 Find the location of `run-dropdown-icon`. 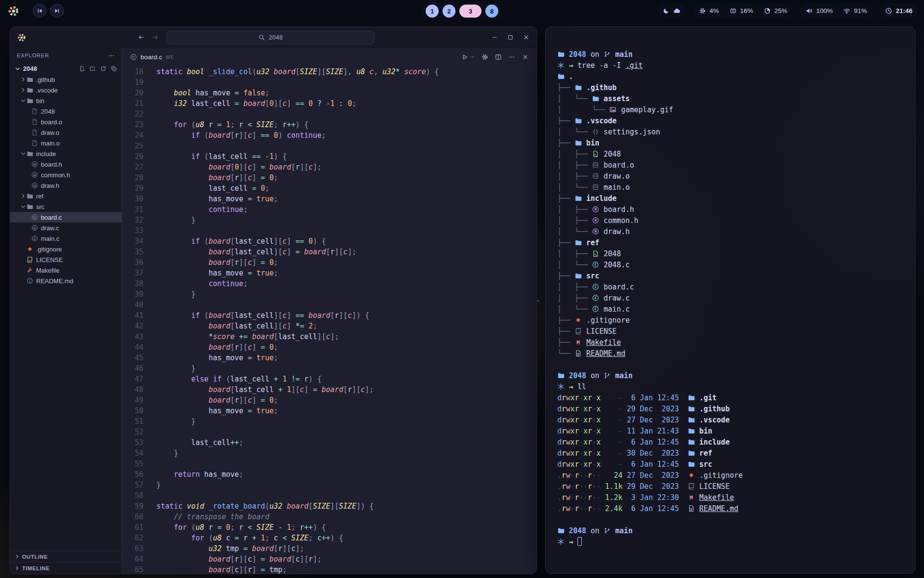

run-dropdown-icon is located at coordinates (473, 57).